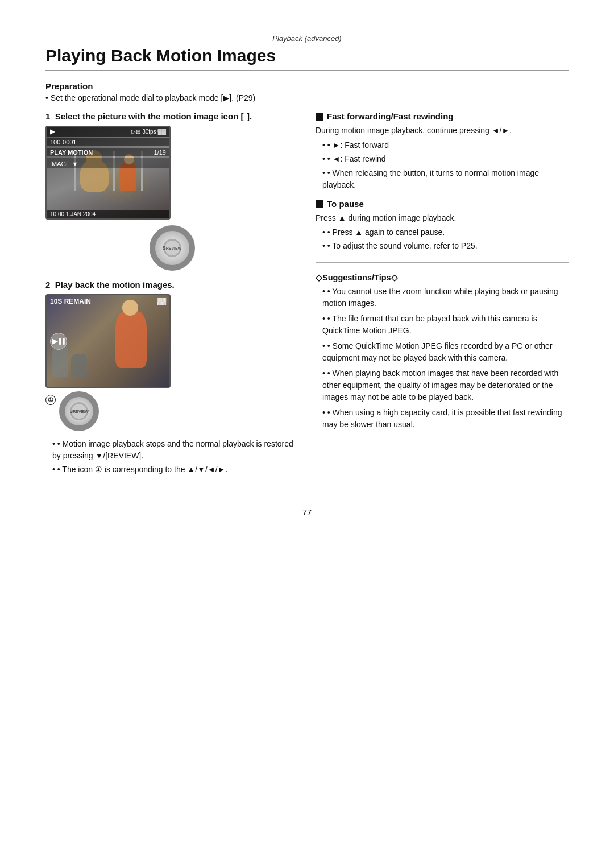 This screenshot has width=614, height=868. Describe the element at coordinates (131, 340) in the screenshot. I see `playback-person-figure` at that location.